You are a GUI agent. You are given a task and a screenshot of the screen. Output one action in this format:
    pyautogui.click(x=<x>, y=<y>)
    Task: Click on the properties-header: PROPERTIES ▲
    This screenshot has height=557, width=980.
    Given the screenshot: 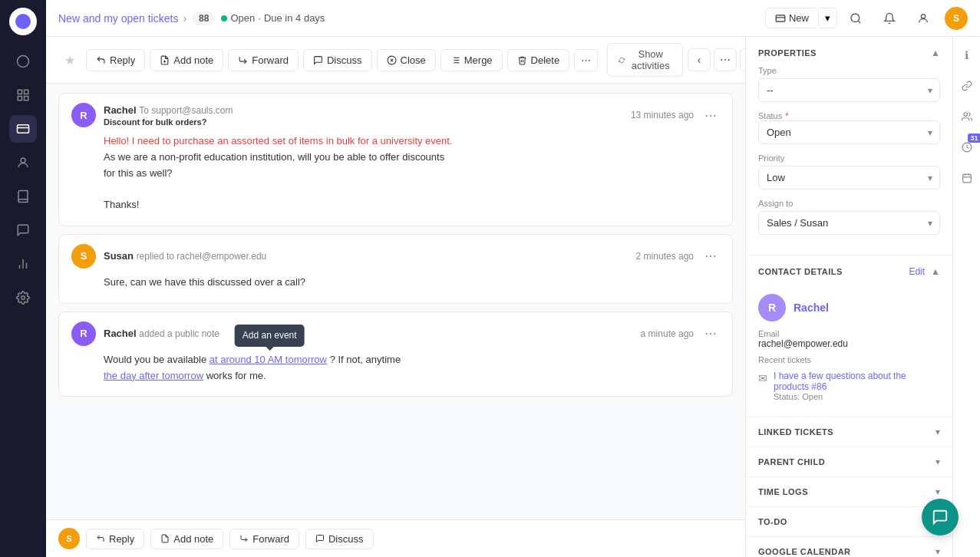 What is the action you would take?
    pyautogui.click(x=849, y=51)
    